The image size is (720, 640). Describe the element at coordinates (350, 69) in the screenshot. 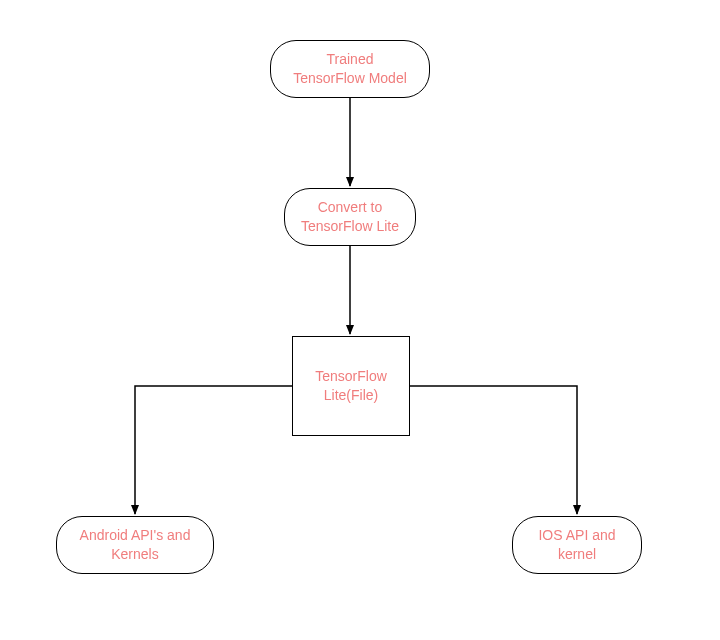

I see `node-label: Trained TensorFlow Model` at that location.